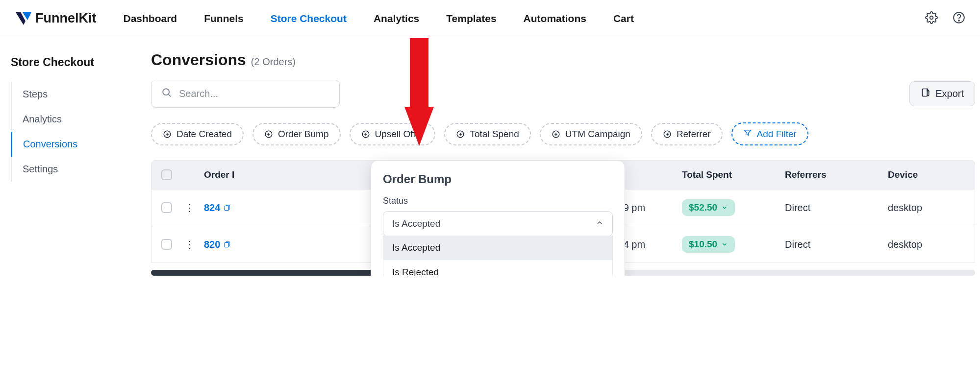 Image resolution: width=980 pixels, height=380 pixels. Describe the element at coordinates (419, 95) in the screenshot. I see `annotation-arrow-icon` at that location.